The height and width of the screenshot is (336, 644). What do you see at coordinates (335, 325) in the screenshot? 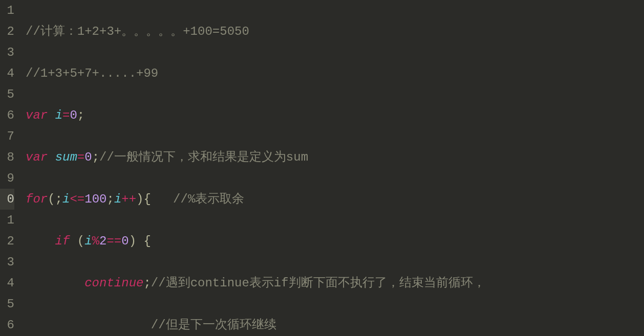
I see `code-line: //但是下一次循环继续` at bounding box center [335, 325].